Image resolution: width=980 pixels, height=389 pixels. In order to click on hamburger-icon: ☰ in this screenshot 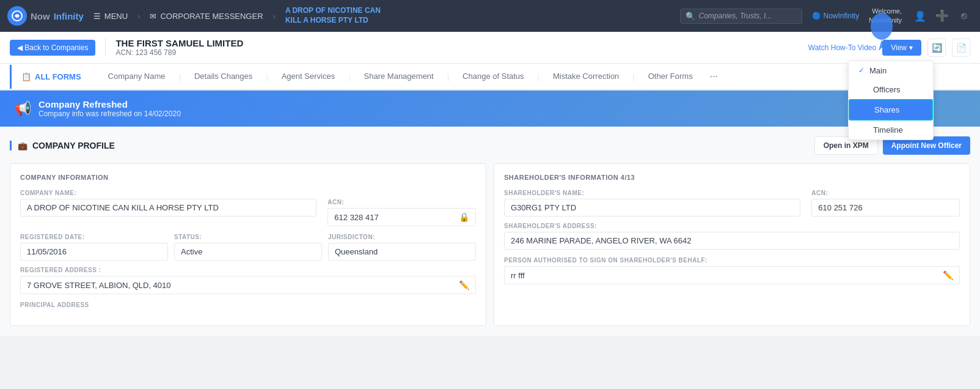, I will do `click(97, 16)`.